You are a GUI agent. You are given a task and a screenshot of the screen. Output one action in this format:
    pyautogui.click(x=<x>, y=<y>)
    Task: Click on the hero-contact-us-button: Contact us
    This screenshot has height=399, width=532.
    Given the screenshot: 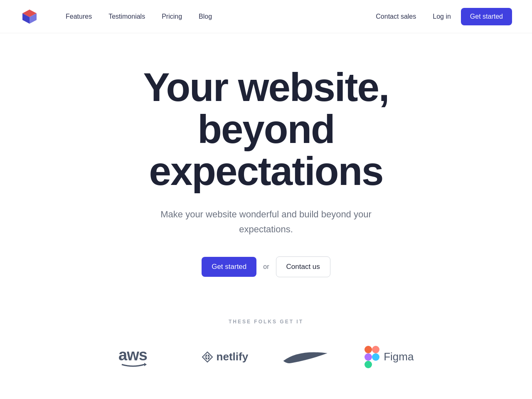 What is the action you would take?
    pyautogui.click(x=303, y=267)
    